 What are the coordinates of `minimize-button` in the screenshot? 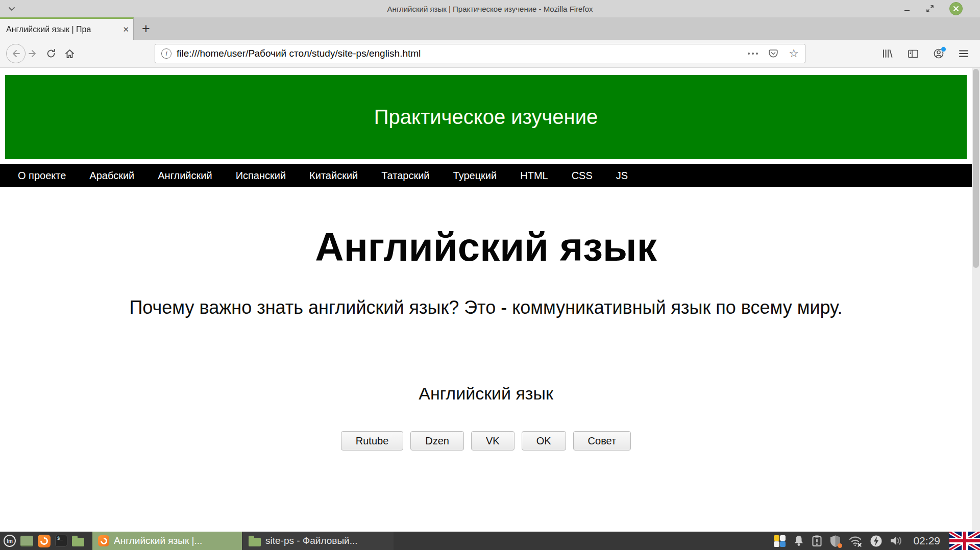 It's located at (907, 9).